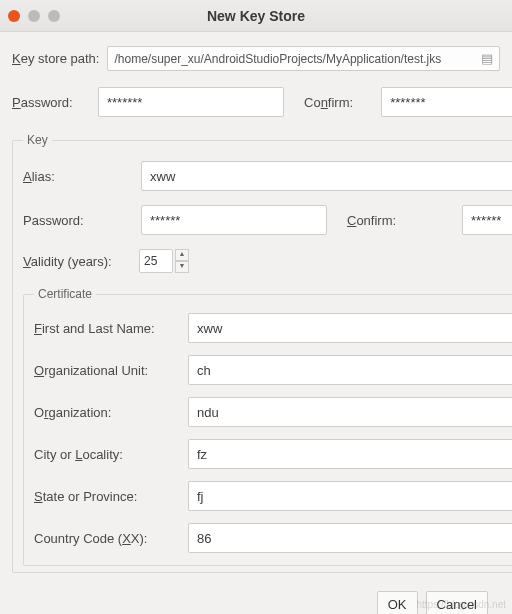 The height and width of the screenshot is (614, 512). Describe the element at coordinates (350, 496) in the screenshot. I see `state-input` at that location.